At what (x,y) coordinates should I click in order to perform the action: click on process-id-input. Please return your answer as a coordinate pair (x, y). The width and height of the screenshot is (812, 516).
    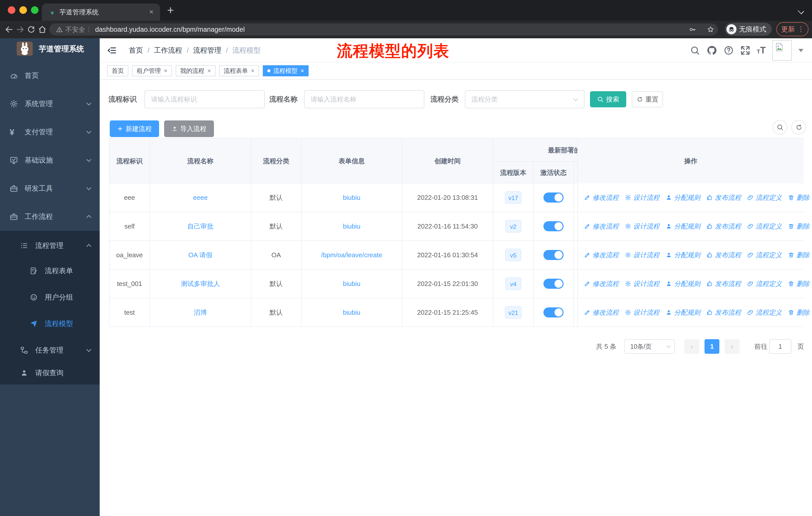
    Looking at the image, I should click on (204, 99).